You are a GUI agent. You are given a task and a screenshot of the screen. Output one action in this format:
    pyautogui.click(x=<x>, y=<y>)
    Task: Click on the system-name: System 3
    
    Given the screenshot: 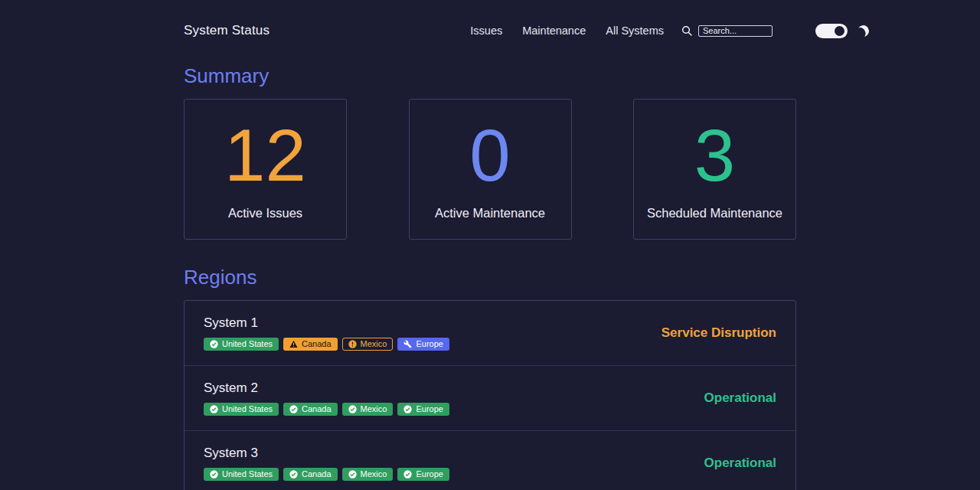 What is the action you would take?
    pyautogui.click(x=326, y=453)
    